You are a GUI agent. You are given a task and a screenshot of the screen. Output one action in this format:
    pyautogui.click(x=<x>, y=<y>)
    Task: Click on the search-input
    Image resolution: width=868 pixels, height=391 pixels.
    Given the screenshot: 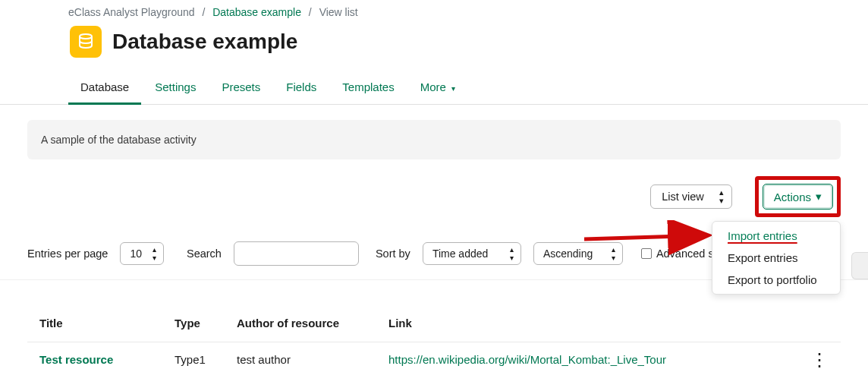 What is the action you would take?
    pyautogui.click(x=296, y=254)
    